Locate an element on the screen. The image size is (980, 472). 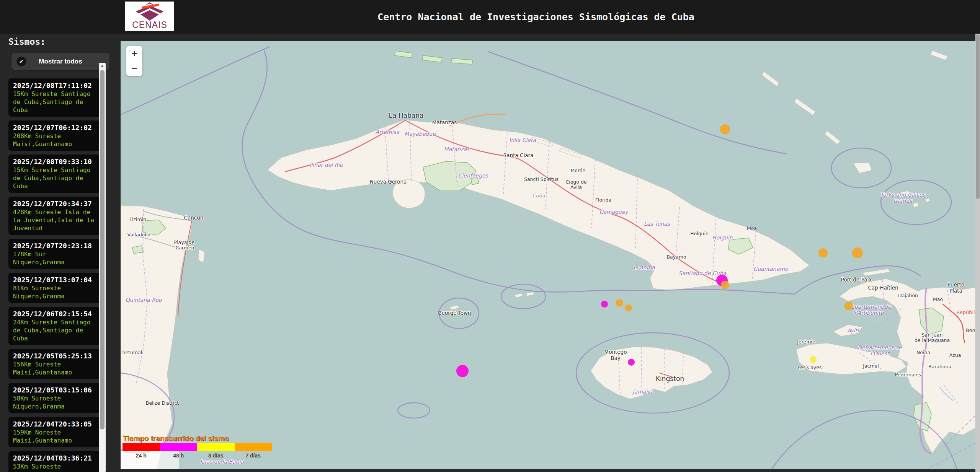
event-location: 53Km Suroeste Niquero,Granma is located at coordinates (54, 467).